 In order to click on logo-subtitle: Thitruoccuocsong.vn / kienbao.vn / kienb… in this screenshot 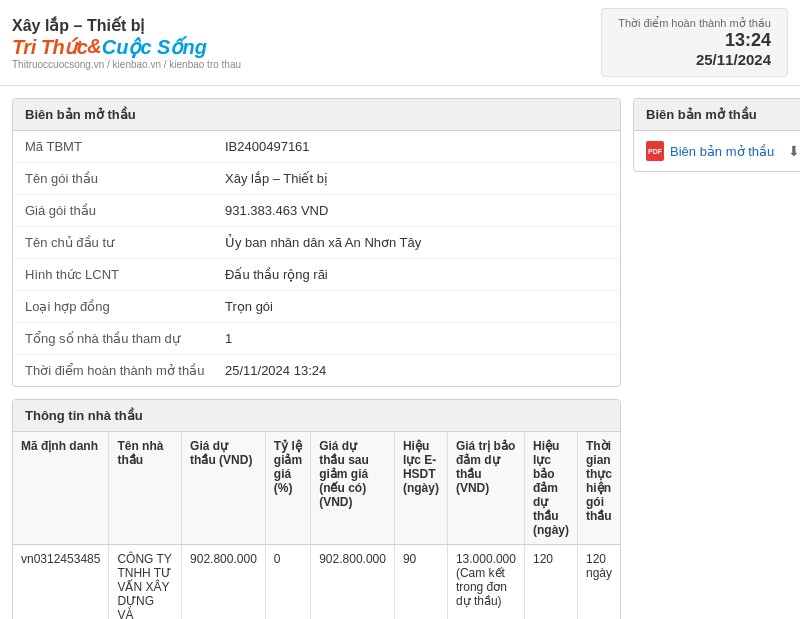, I will do `click(126, 64)`.